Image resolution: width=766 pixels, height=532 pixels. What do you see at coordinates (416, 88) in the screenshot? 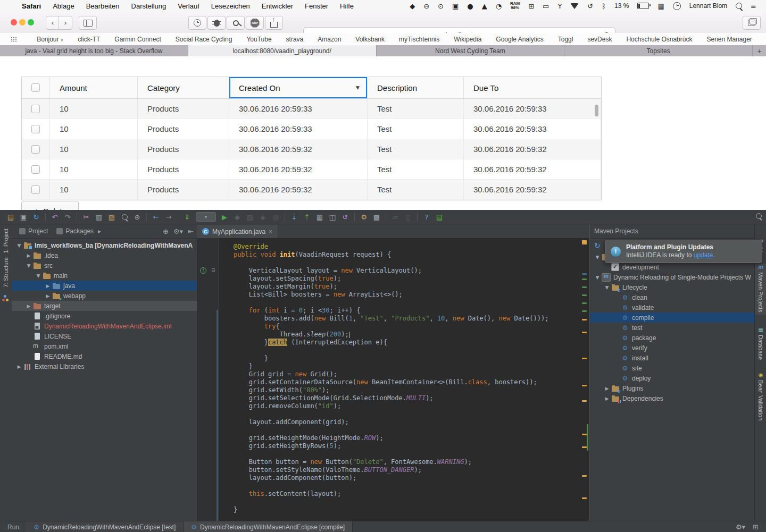
I see `column-header-description: Description` at bounding box center [416, 88].